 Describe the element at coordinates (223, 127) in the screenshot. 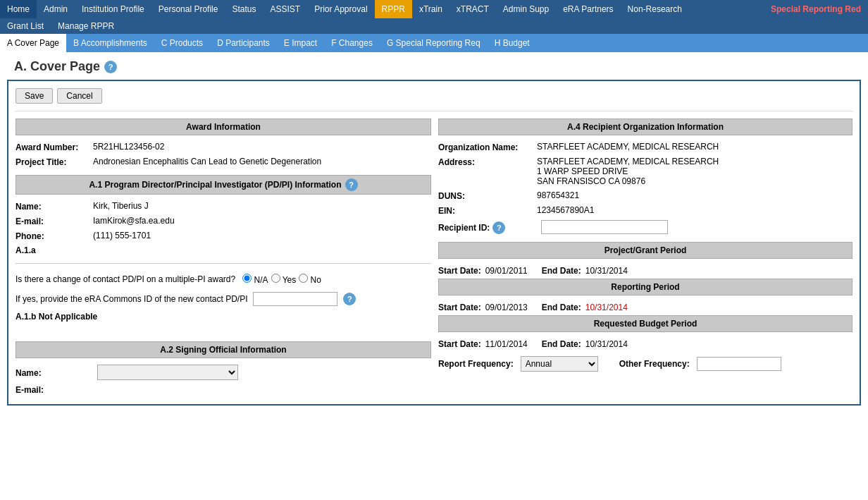

I see `award-info-header: Award Information` at that location.